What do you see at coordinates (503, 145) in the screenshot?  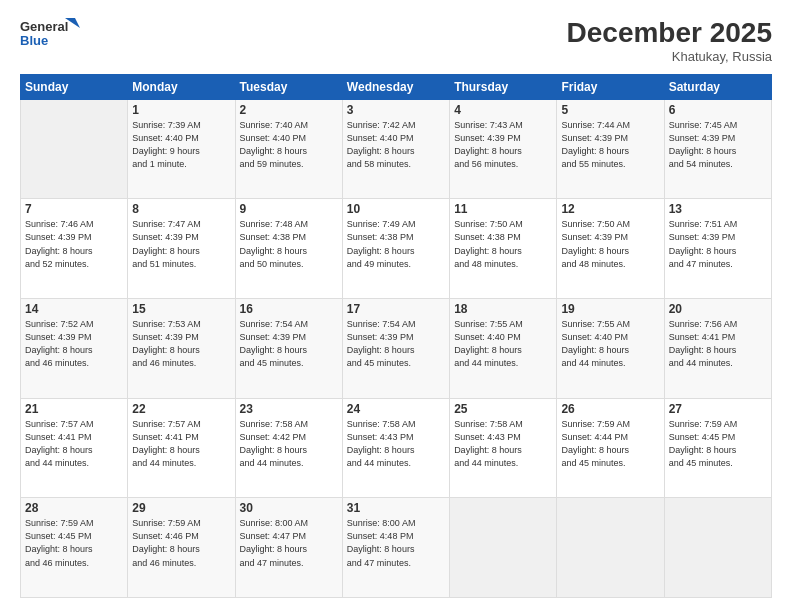 I see `day-info: Sunrise: 7:43 AM Sunset: 4:39 PM Dayligh…` at bounding box center [503, 145].